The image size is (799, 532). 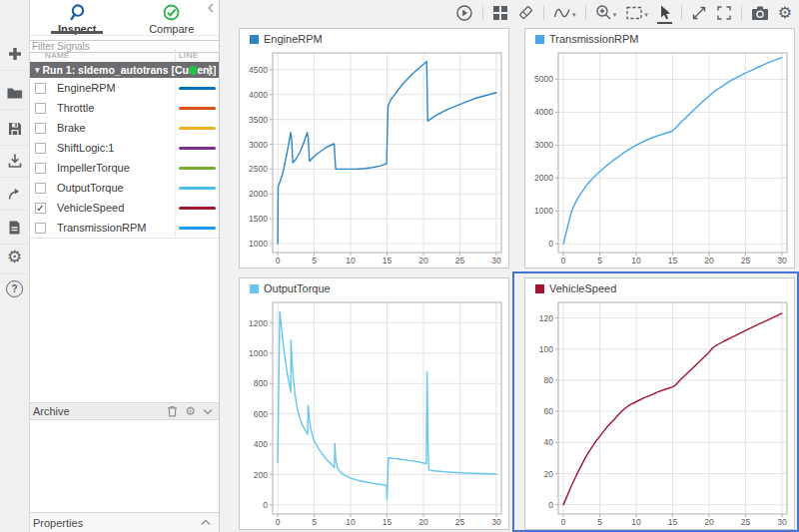 What do you see at coordinates (116, 148) in the screenshot?
I see `signal-name: ShiftLogic:1` at bounding box center [116, 148].